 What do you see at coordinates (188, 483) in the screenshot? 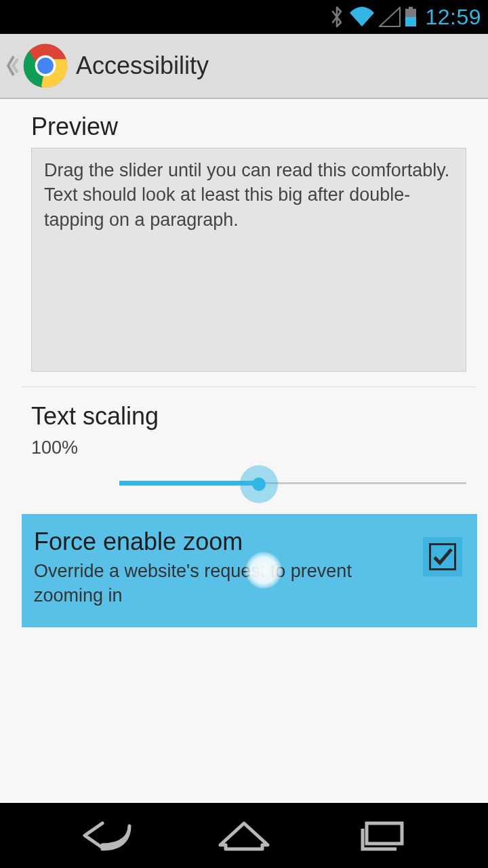
I see `slider-fill` at bounding box center [188, 483].